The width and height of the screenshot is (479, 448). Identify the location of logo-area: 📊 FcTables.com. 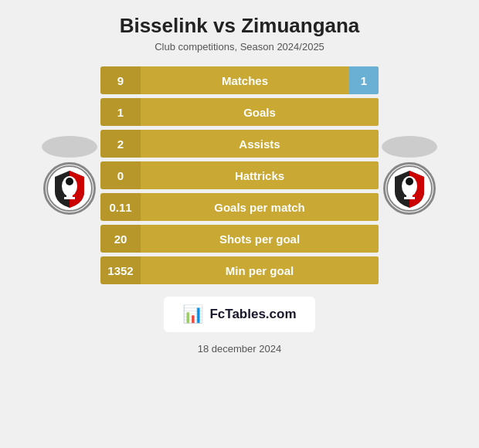
(240, 314).